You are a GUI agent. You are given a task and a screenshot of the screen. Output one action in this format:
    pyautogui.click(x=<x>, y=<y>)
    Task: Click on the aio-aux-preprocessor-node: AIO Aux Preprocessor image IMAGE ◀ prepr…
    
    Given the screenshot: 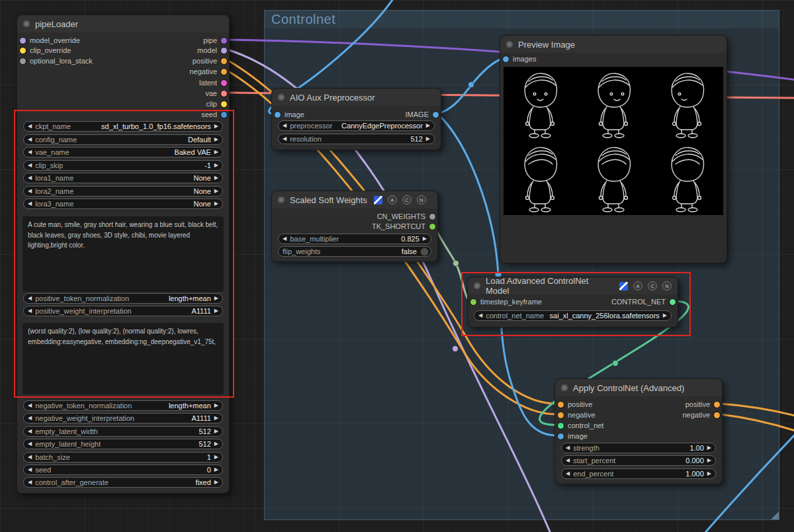 What is the action you would take?
    pyautogui.click(x=356, y=119)
    